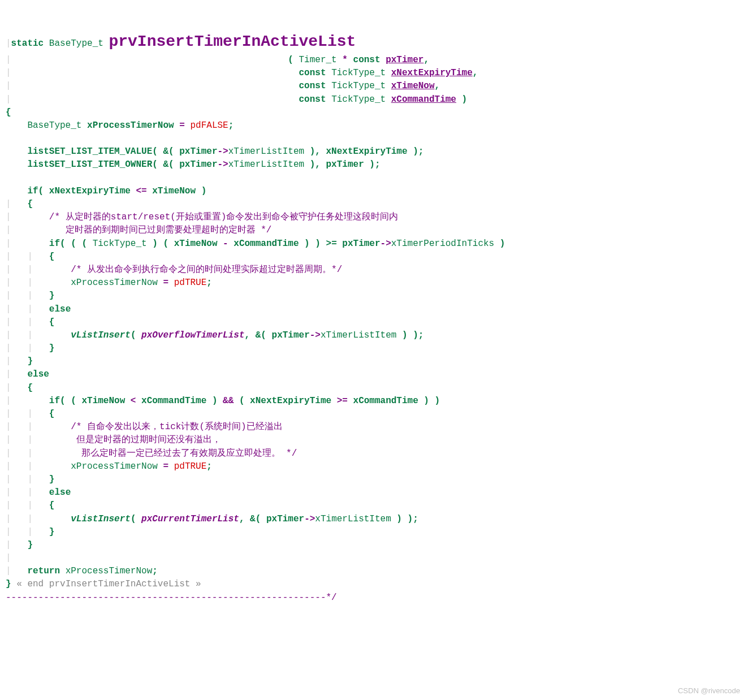 This screenshot has width=748, height=700. I want to click on kw-return: return, so click(44, 571).